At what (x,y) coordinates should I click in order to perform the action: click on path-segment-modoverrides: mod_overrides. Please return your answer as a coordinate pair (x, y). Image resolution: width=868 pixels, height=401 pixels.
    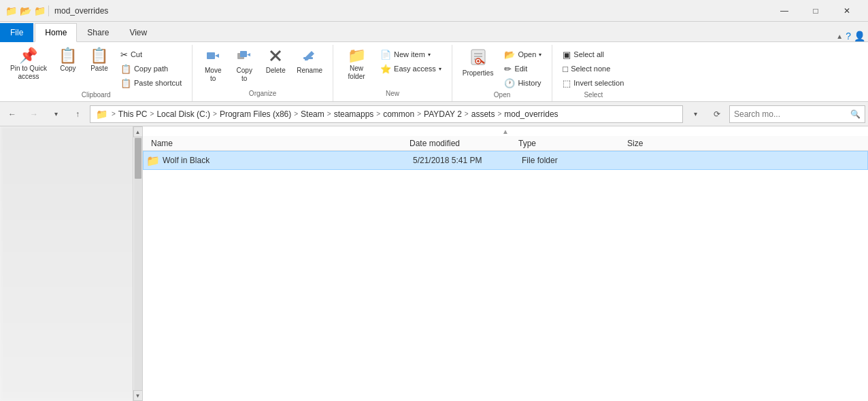
    Looking at the image, I should click on (531, 114).